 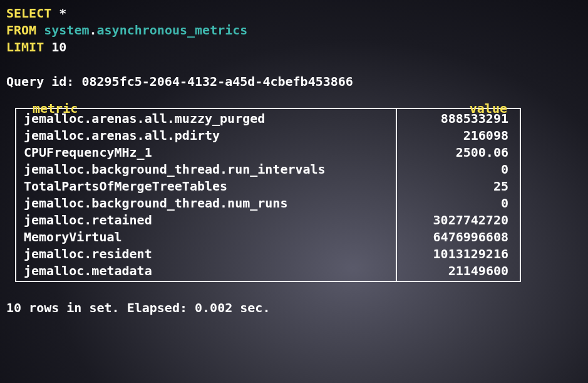 I want to click on column-header-metric: metric, so click(x=55, y=109).